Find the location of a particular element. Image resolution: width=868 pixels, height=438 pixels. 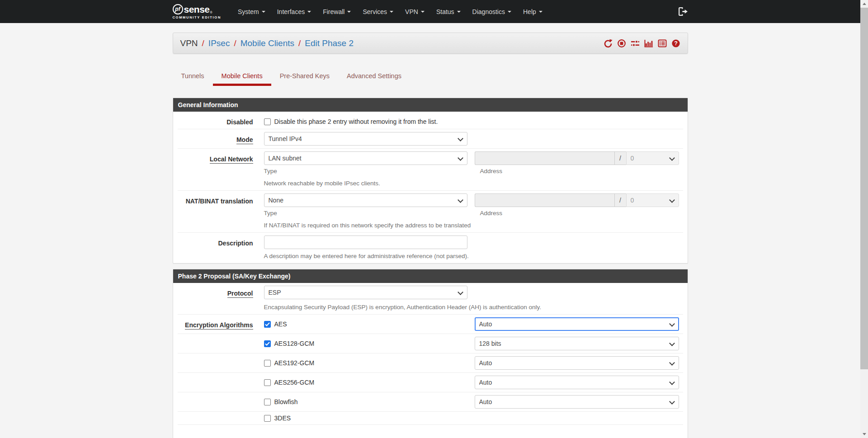

blowfish-checkbox-row: Blowfish is located at coordinates (281, 402).